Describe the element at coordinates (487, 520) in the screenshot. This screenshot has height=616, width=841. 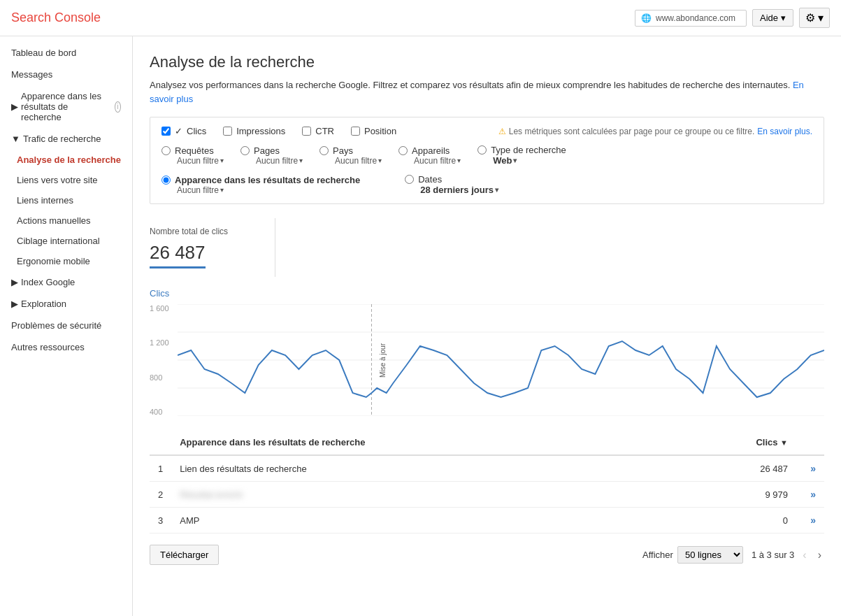
I see `table-row: 3 AMP 0 »` at that location.